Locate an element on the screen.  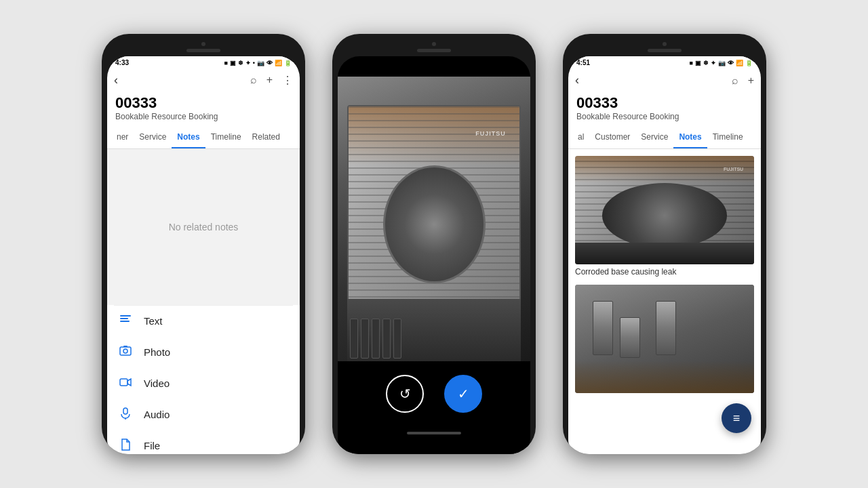
record-header-3: 00333 Bookable Resource Booking is located at coordinates (665, 109).